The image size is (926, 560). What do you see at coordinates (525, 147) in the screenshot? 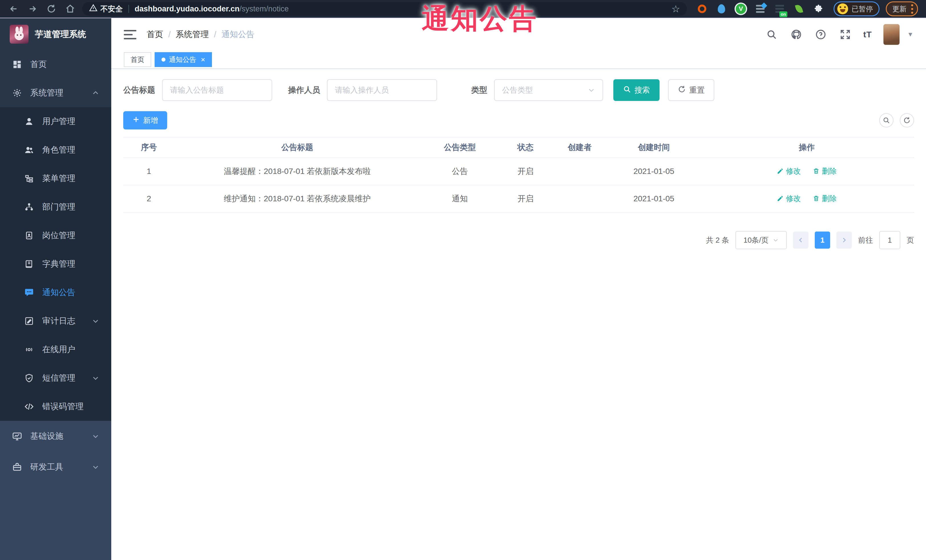
I see `col-status: 状态` at bounding box center [525, 147].